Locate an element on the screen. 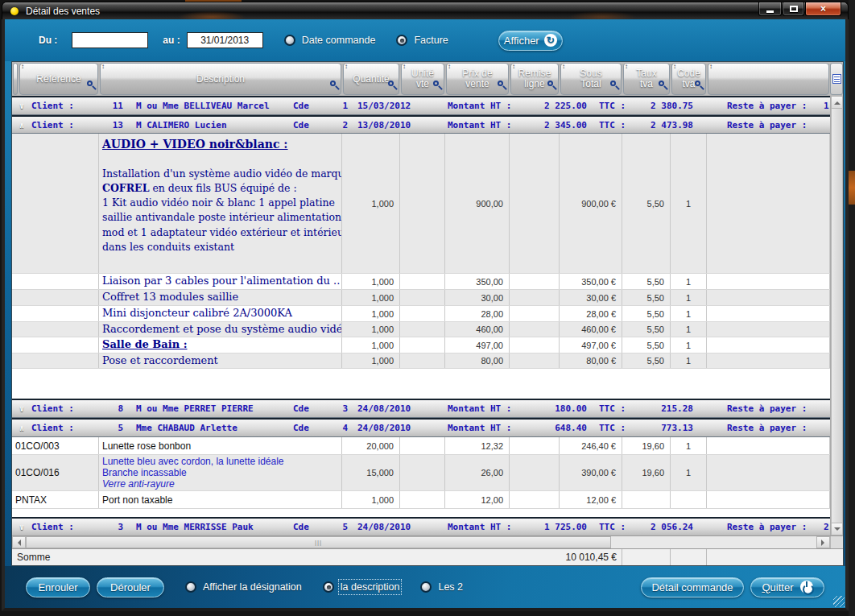  close-icon: × is located at coordinates (823, 9).